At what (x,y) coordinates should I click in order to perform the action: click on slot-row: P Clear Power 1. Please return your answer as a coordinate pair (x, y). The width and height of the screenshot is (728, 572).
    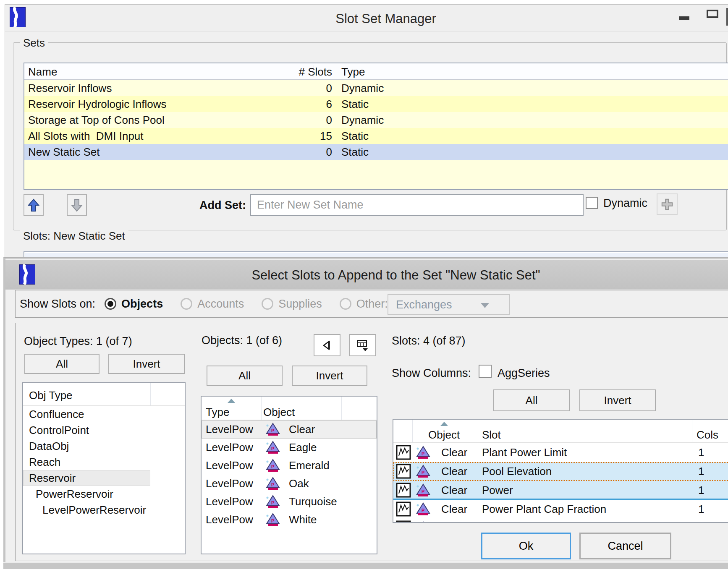
    Looking at the image, I should click on (561, 490).